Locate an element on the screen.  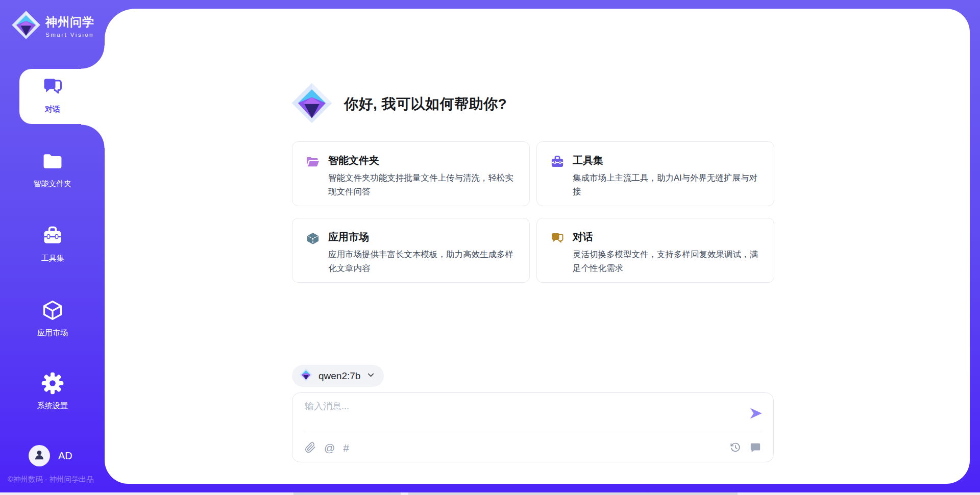
feature-cards: 智能文件夹 智能文件夹功能支持批量文件上传与清洗，轻松实现文件问答 工具集 集成… is located at coordinates (533, 212).